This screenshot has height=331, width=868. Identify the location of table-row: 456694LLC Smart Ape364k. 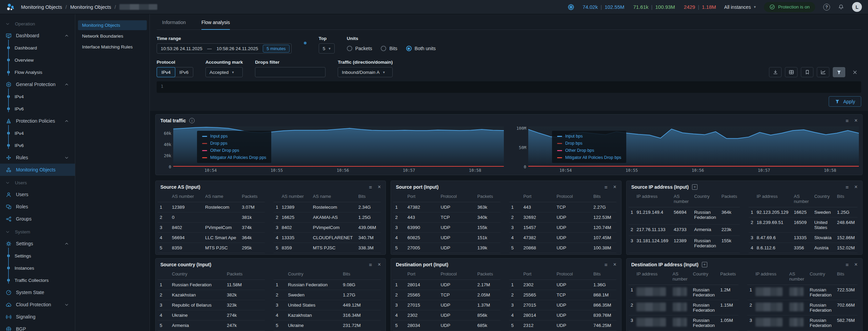
(211, 238).